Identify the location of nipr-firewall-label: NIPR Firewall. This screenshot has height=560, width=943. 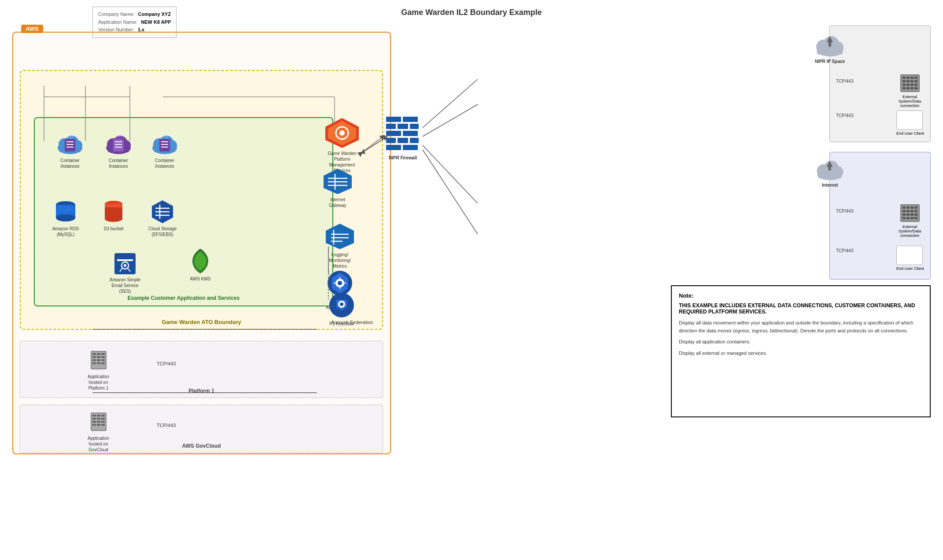
(403, 158).